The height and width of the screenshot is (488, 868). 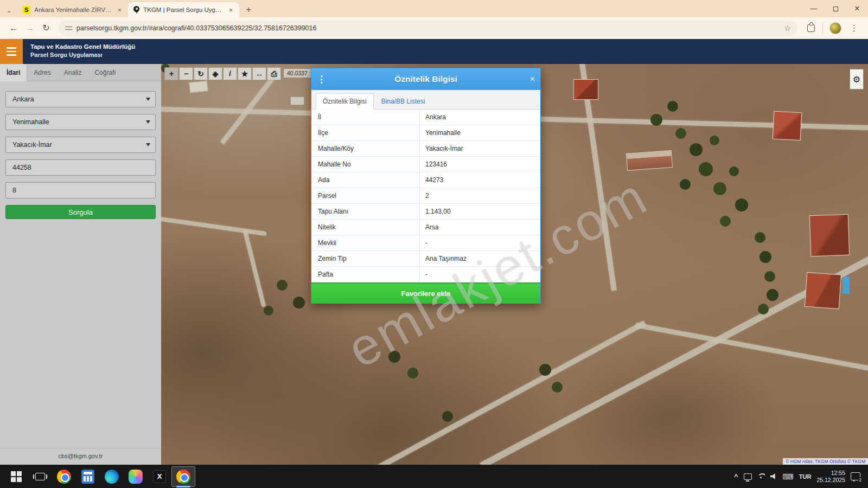 What do you see at coordinates (428, 28) in the screenshot?
I see `address-bar: parselsorgu.tkgm.gov.tr/#ara/cografi/40.…` at bounding box center [428, 28].